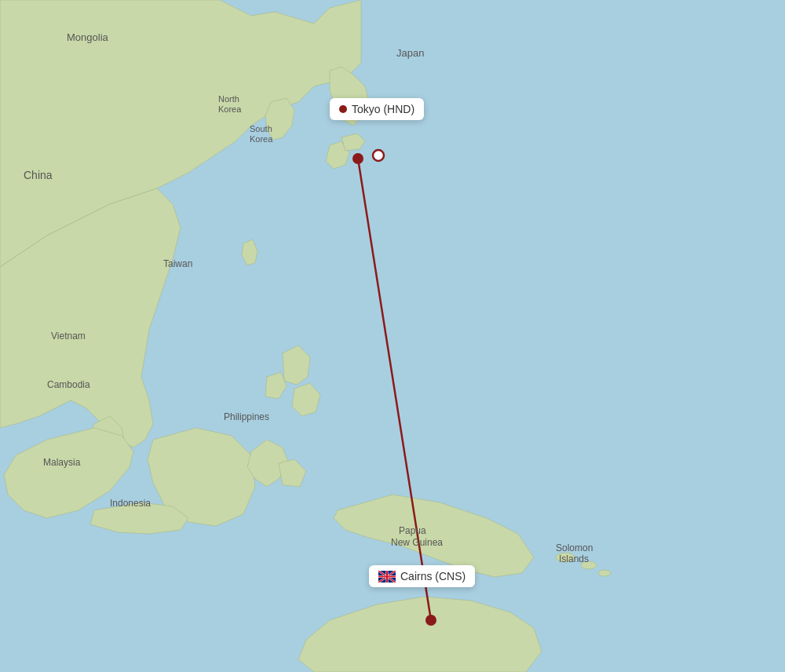 The image size is (785, 672). Describe the element at coordinates (230, 109) in the screenshot. I see `country-label-north-korea-2: Korea` at that location.